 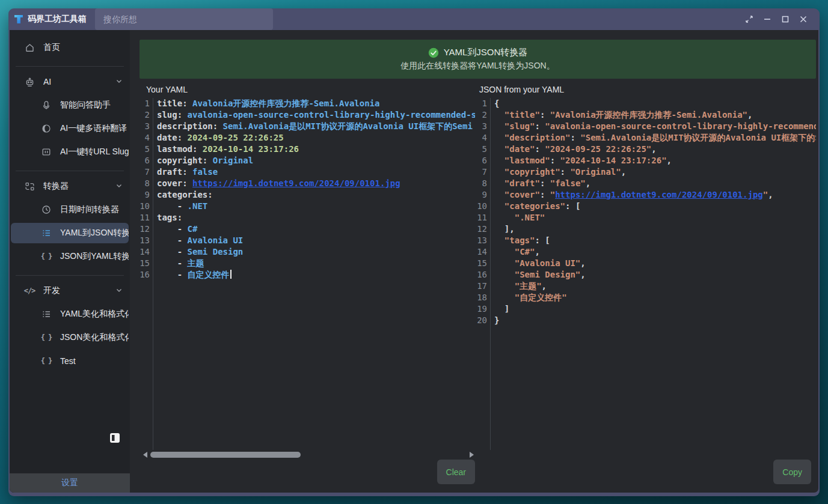 I want to click on sidebar-item-datetime-converter: 日期时间转换器, so click(x=70, y=210).